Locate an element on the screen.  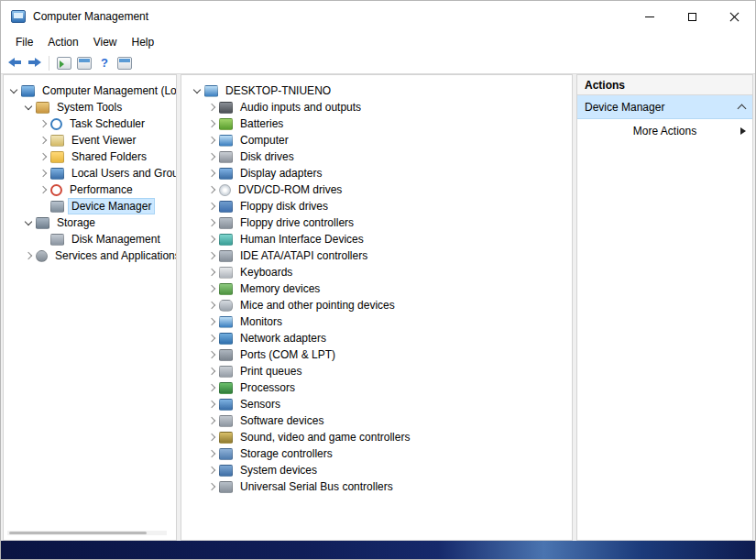
floppy-disk-icon is located at coordinates (225, 207).